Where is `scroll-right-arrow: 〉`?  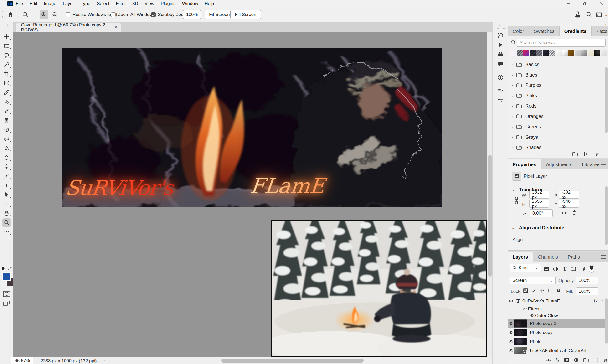 scroll-right-arrow: 〉 is located at coordinates (486, 361).